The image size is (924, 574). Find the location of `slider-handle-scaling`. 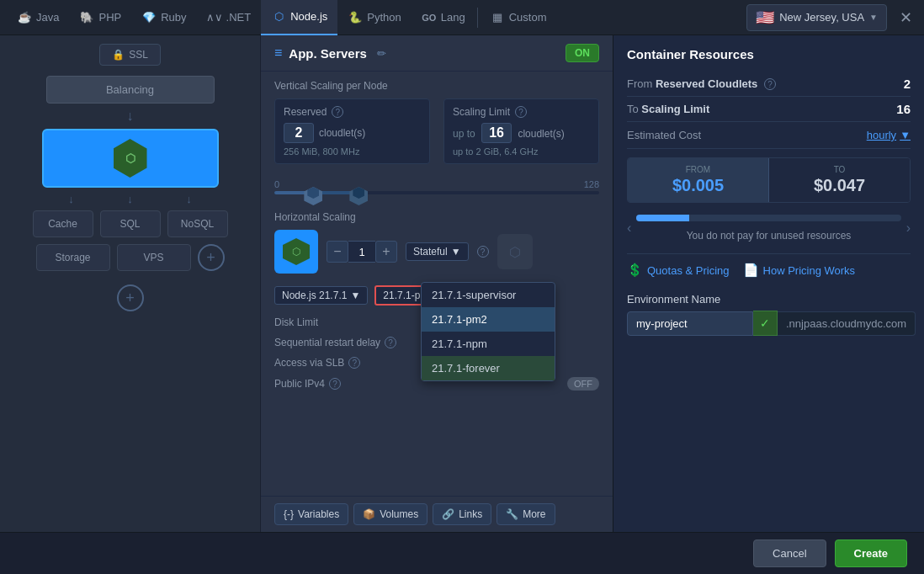

slider-handle-scaling is located at coordinates (358, 193).